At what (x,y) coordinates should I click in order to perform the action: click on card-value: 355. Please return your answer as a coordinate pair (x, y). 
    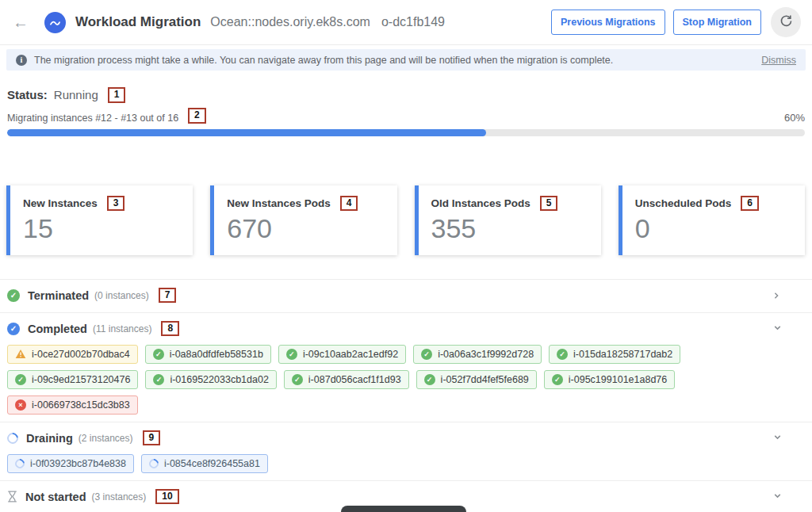
    Looking at the image, I should click on (510, 228).